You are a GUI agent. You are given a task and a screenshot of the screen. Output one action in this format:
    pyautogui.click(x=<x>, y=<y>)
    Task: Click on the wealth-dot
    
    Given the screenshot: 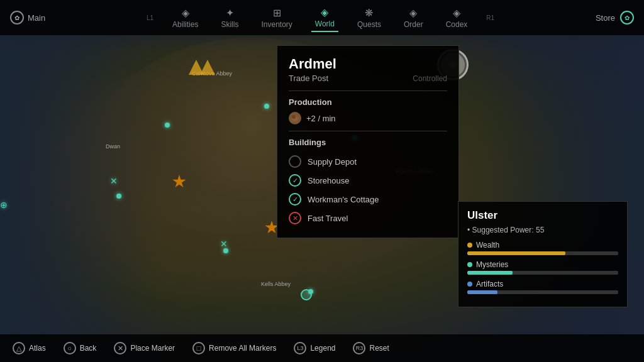 What is the action you would take?
    pyautogui.click(x=470, y=245)
    